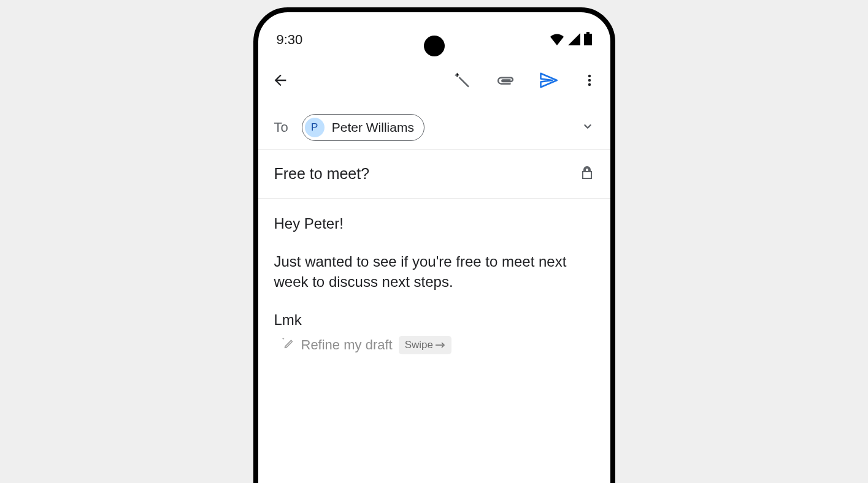 This screenshot has height=483, width=868. Describe the element at coordinates (322, 174) in the screenshot. I see `subject-text: Free to meet?` at that location.